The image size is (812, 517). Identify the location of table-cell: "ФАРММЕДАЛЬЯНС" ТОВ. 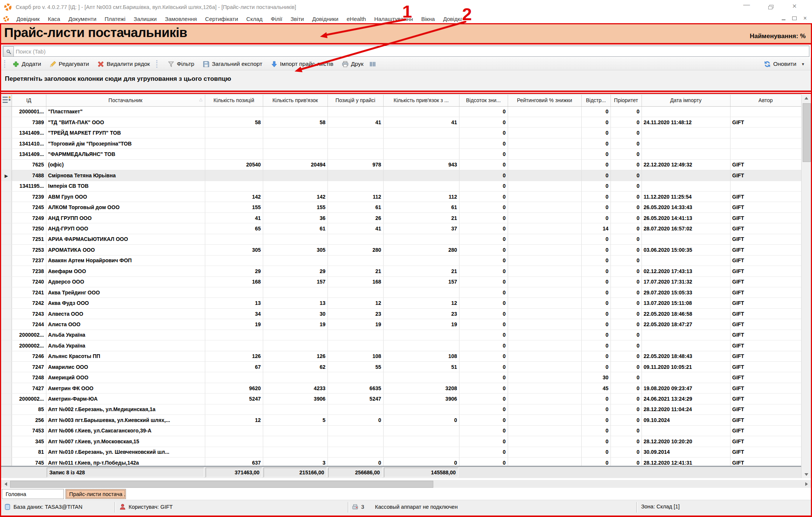
(126, 154).